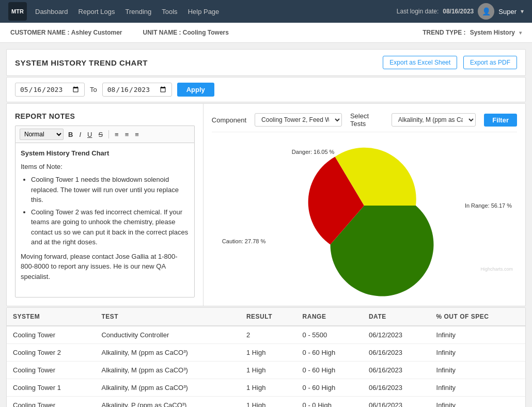 This screenshot has height=407, width=532. Describe the element at coordinates (105, 167) in the screenshot. I see `editor-items-label: Items of Note:` at that location.